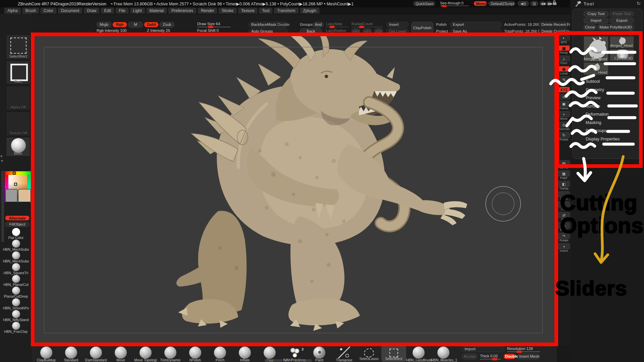  Describe the element at coordinates (639, 3) in the screenshot. I see `reset-icon: ↻` at that location.